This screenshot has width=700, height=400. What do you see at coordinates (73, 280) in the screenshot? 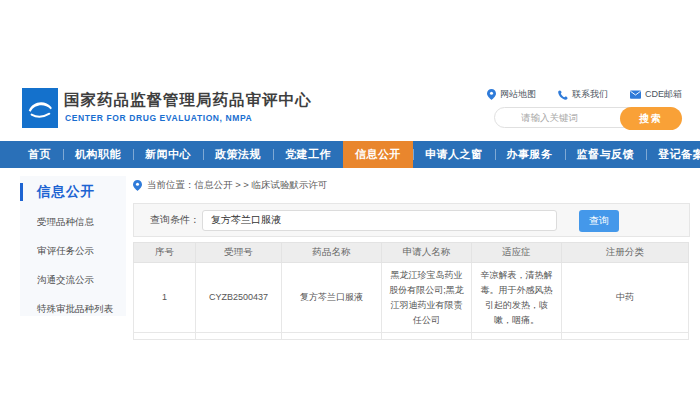
I see `sidebar-item-communication: 沟通交流公示` at bounding box center [73, 280].